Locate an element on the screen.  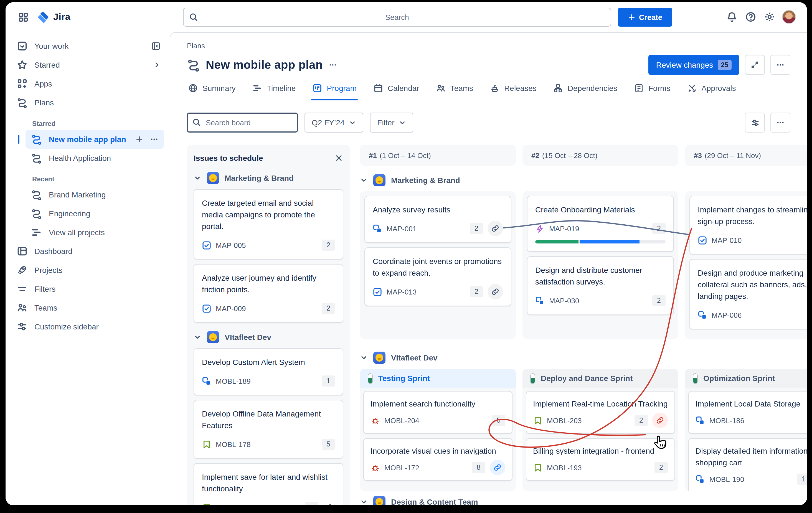
plan-icon is located at coordinates (36, 214).